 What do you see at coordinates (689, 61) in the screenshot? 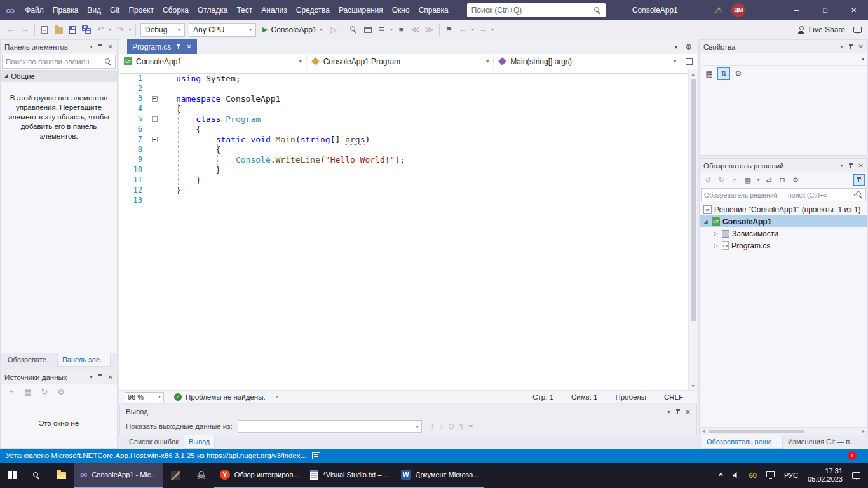
I see `split-window-button` at bounding box center [689, 61].